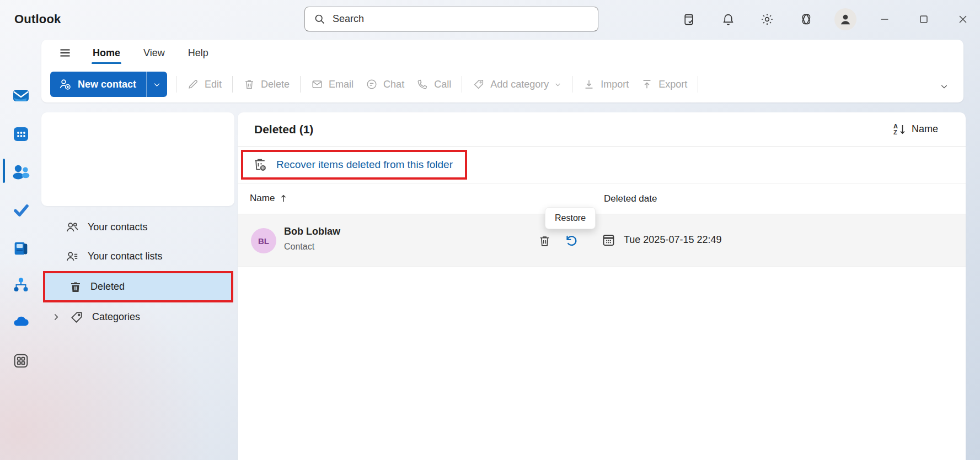  I want to click on rail-selection-indicator, so click(4, 171).